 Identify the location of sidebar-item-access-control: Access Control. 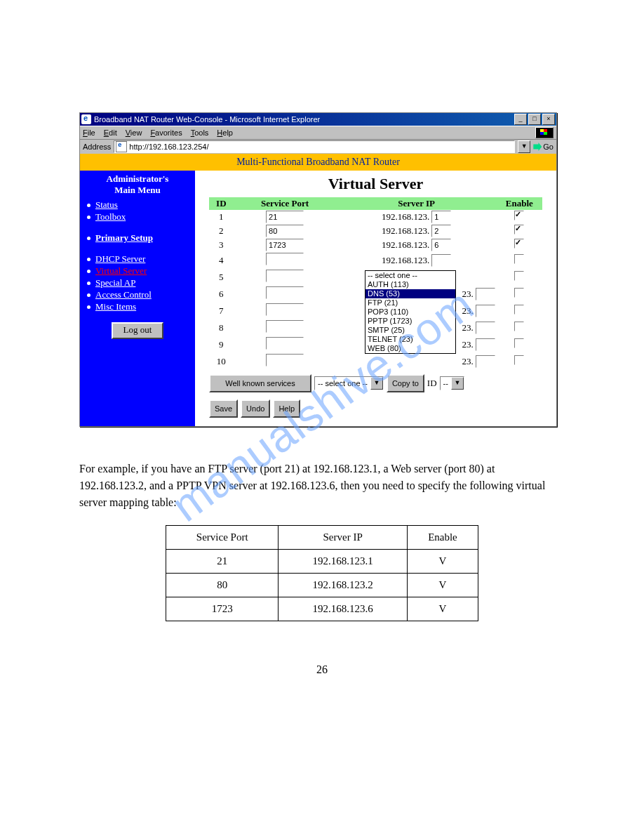
(139, 295).